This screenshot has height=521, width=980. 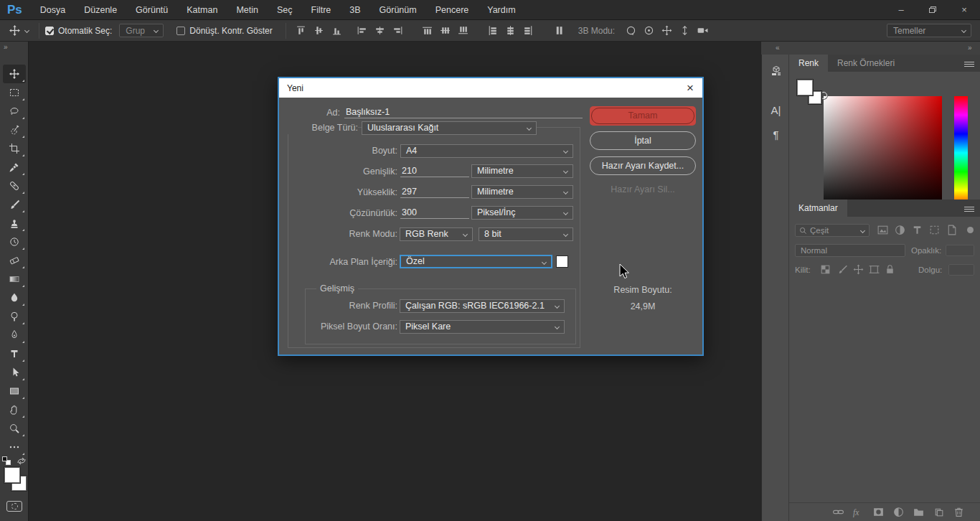 I want to click on cozunurluk-unit-select: Piksel/İnç, so click(x=522, y=212).